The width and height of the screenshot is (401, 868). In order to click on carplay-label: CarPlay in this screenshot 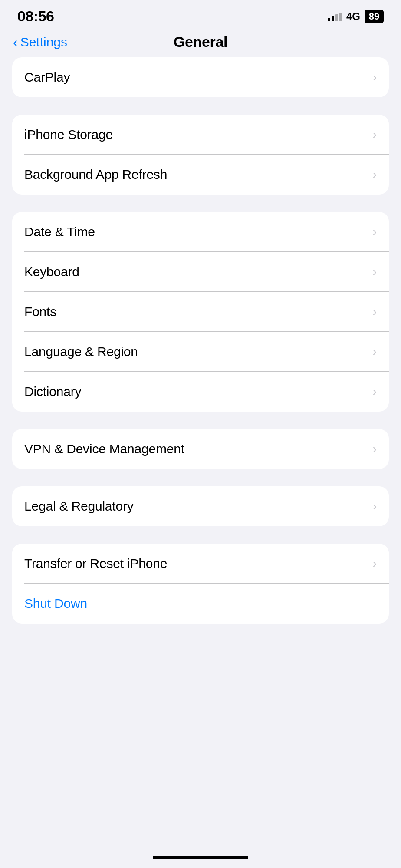, I will do `click(47, 77)`.